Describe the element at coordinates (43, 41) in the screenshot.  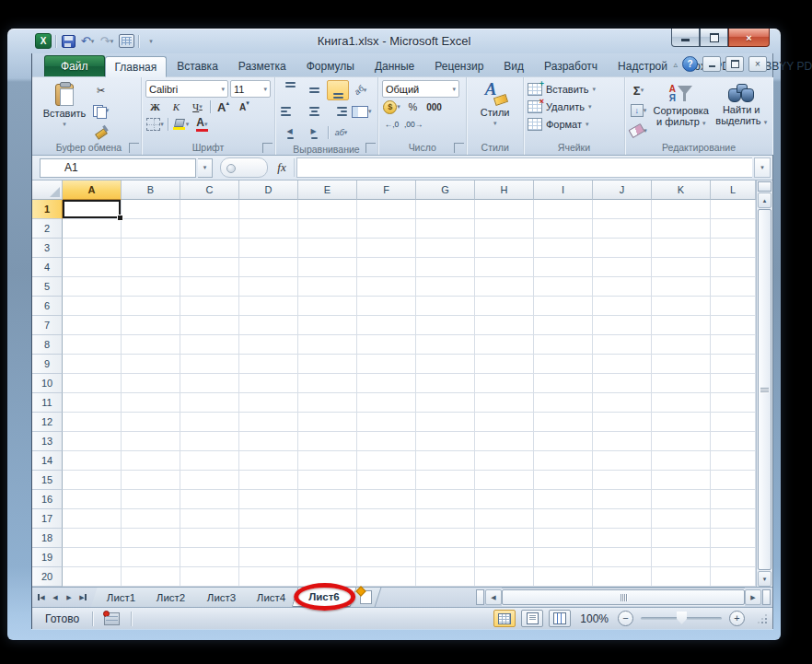
I see `excel-logo-icon: X` at that location.